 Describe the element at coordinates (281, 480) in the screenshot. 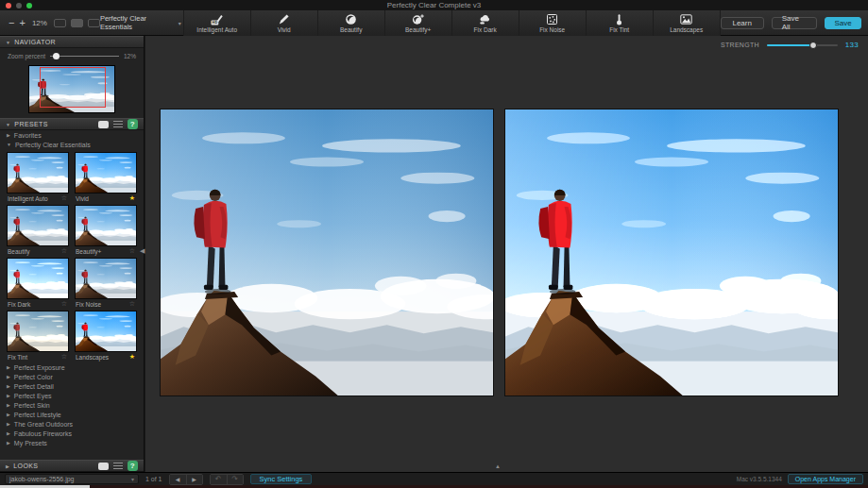

I see `sync-settings-button: Sync Settings` at that location.